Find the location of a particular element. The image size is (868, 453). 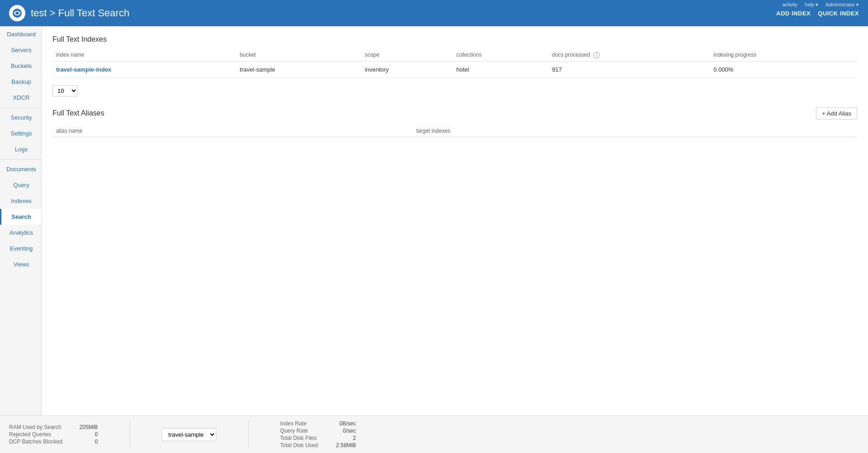

sidebar: Dashboard Servers Buckets Backup XDCR Se… is located at coordinates (21, 221).